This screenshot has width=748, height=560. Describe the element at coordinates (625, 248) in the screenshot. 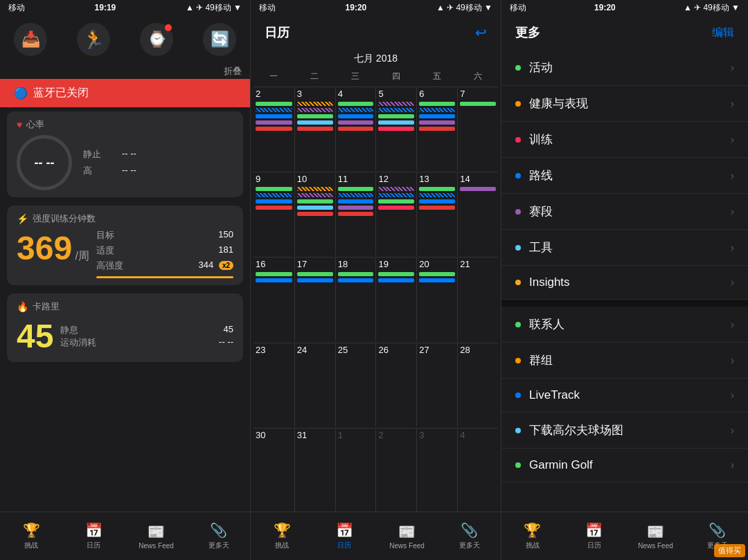

I see `menu-item-tools: 工具 ›` at that location.